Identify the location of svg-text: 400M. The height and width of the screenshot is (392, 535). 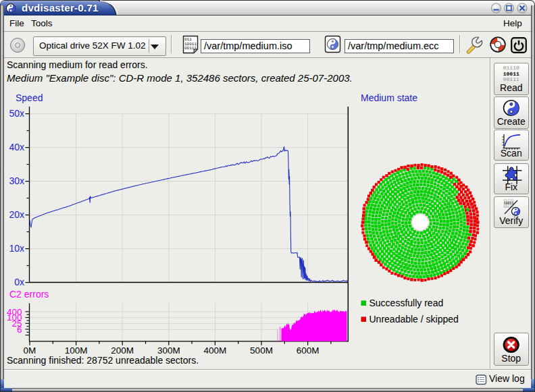
(215, 351).